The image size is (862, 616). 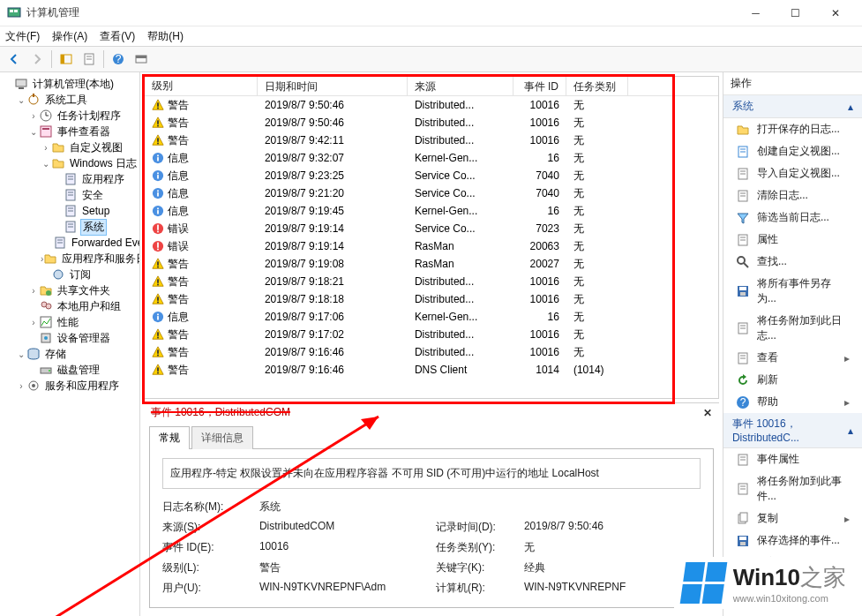 I want to click on event-row: 警告2019/8/7 9:16:46Distributed...10016无, so click(x=431, y=352).